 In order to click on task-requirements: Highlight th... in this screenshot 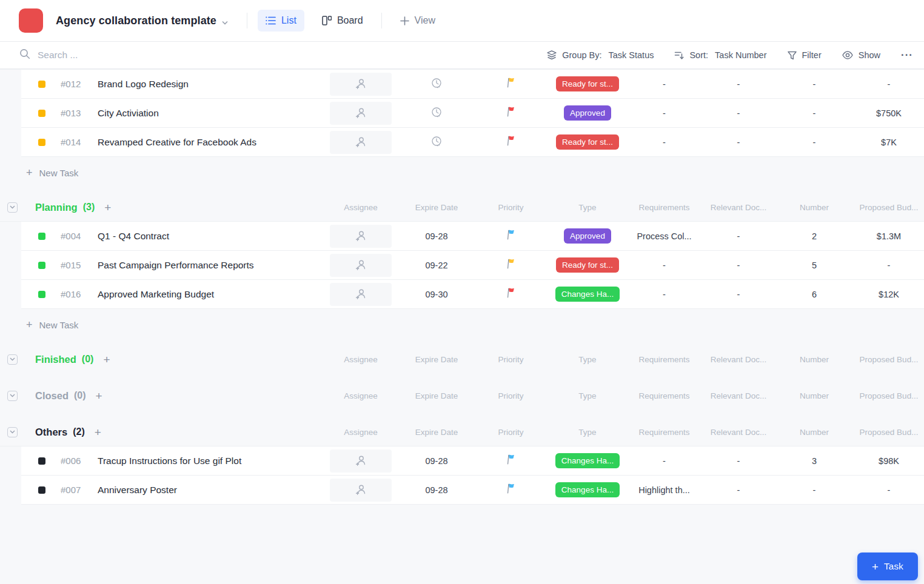, I will do `click(665, 489)`.